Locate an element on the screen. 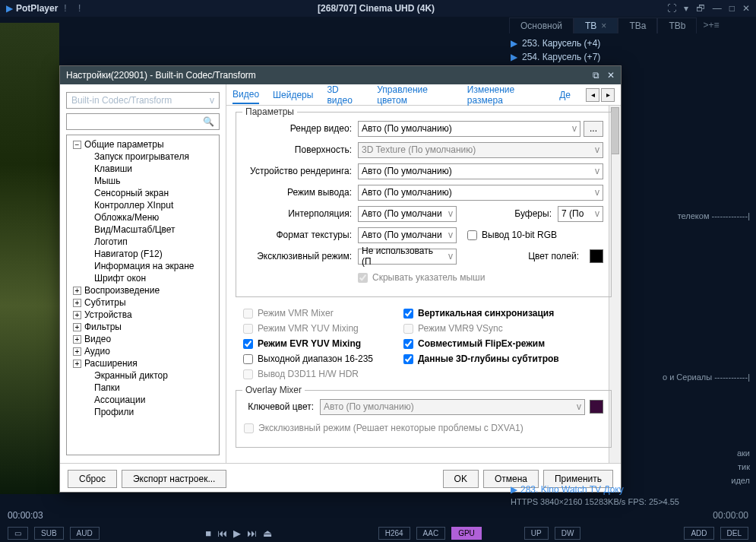 This screenshot has height=542, width=756. tab-3d: 3D видео is located at coordinates (345, 95).